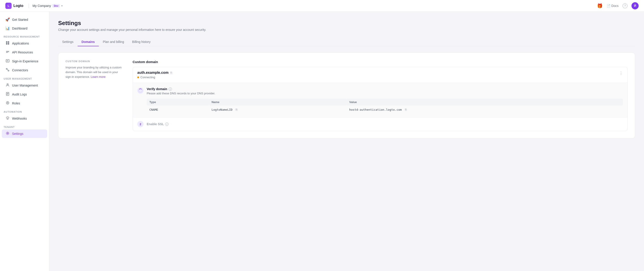 The image size is (644, 271). What do you see at coordinates (380, 62) in the screenshot?
I see `custom-domain-title: Custom domain` at bounding box center [380, 62].